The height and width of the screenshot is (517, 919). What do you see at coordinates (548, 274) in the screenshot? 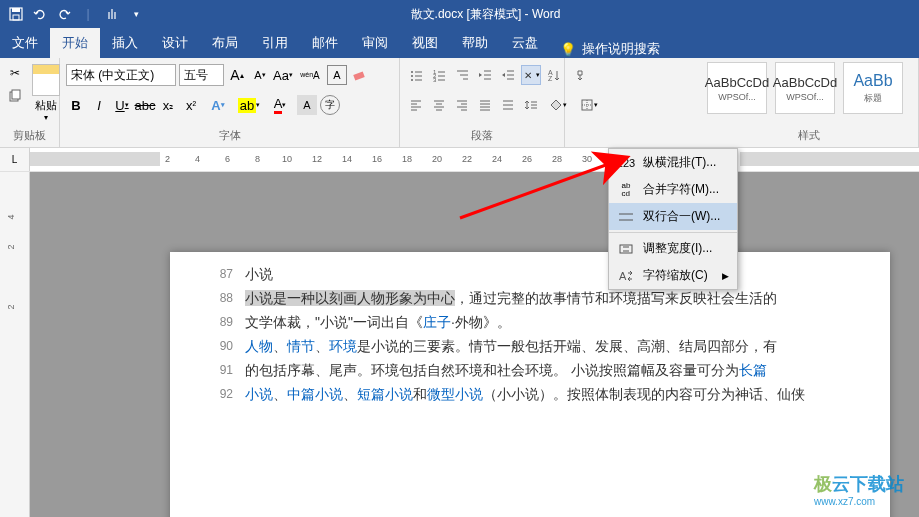
I see `line-text: 小说` at bounding box center [548, 274].